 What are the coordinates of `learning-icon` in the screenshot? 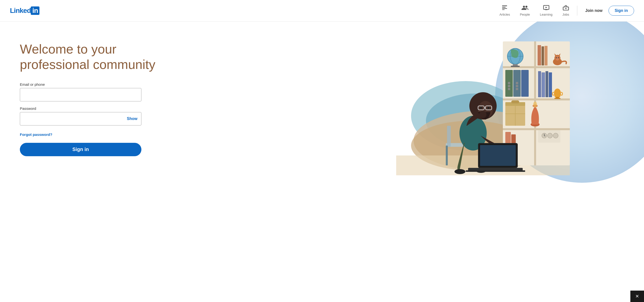 It's located at (546, 8).